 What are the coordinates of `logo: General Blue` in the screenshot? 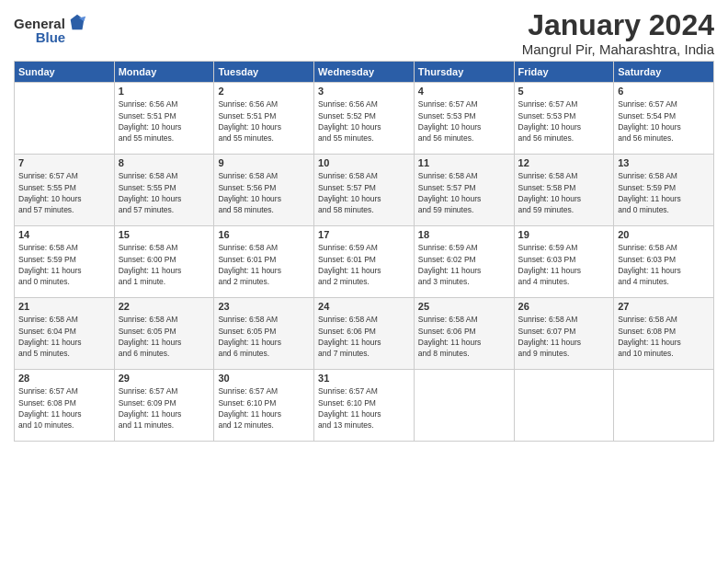 It's located at (51, 29).